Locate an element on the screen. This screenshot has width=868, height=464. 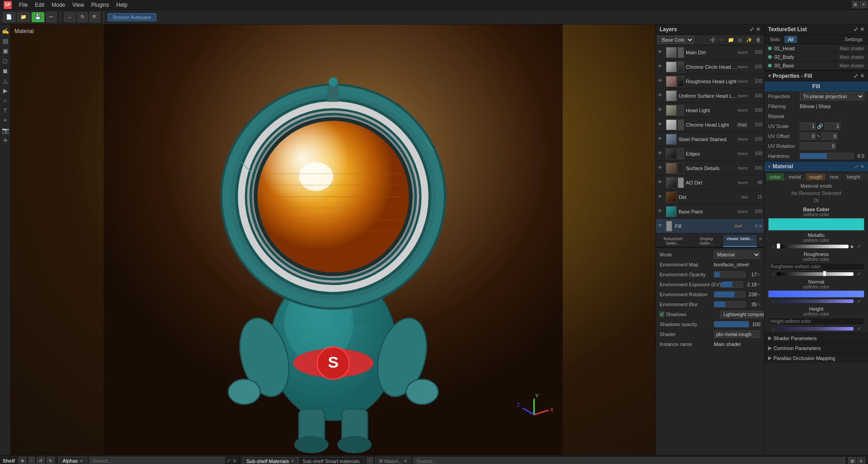
material-chevron: ▾ is located at coordinates (769, 166).